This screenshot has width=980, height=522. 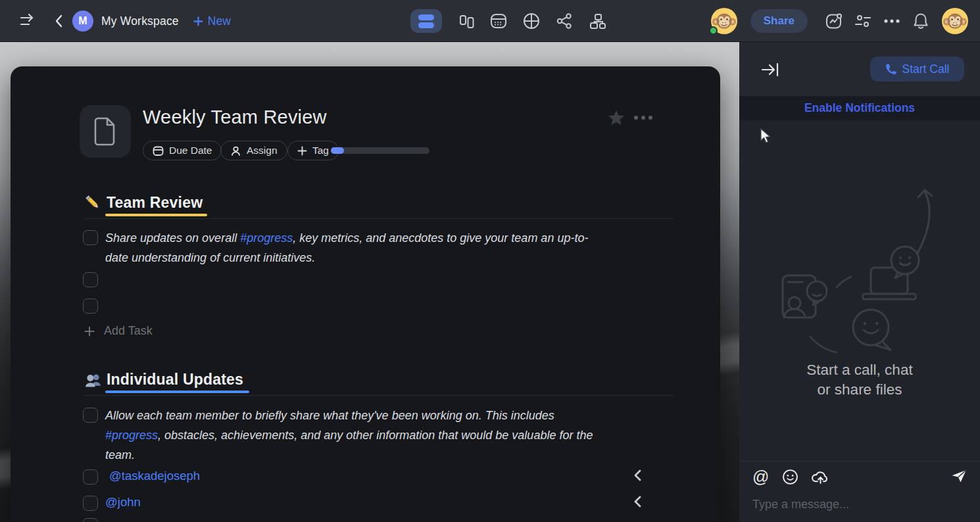 I want to click on top-bar: M My Workspace New, so click(x=490, y=21).